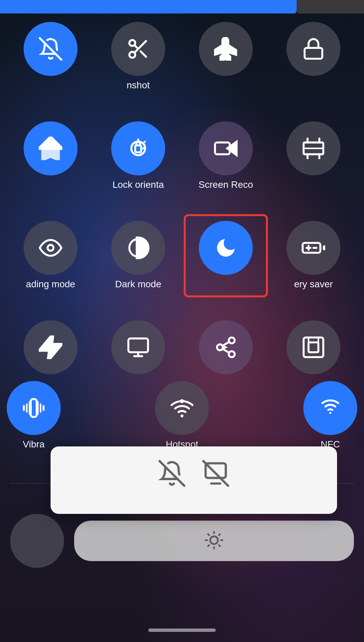 The height and width of the screenshot is (642, 364). What do you see at coordinates (216, 473) in the screenshot?
I see `tooltip-notification-slash-icon` at bounding box center [216, 473].